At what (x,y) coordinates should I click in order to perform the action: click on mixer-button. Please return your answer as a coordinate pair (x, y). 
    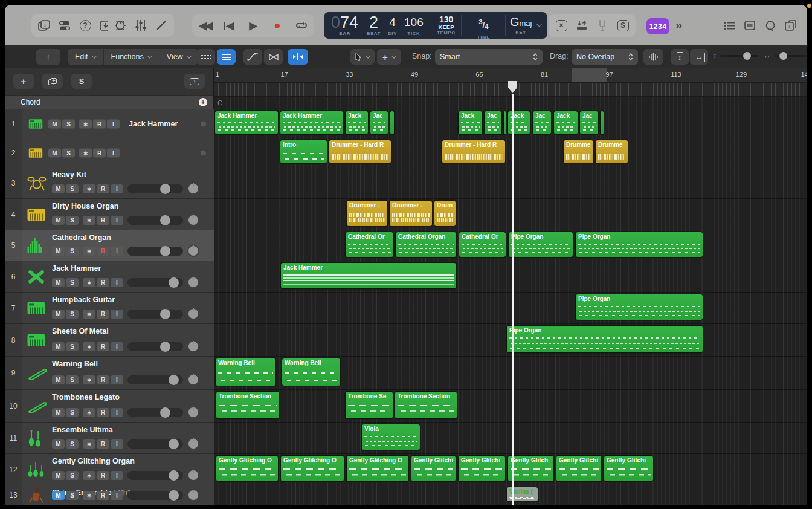
    Looking at the image, I should click on (141, 25).